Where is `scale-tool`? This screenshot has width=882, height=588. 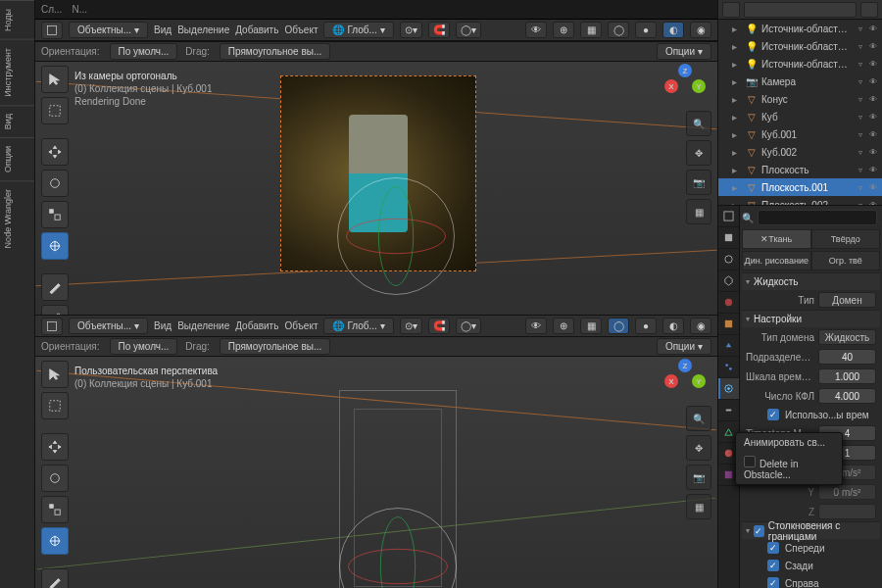
scale-tool is located at coordinates (55, 510).